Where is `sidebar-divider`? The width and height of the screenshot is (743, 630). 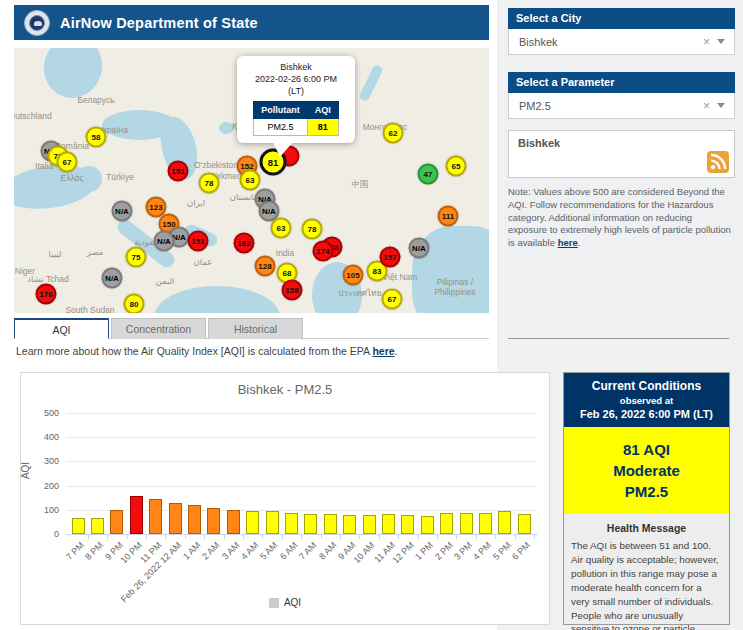 sidebar-divider is located at coordinates (618, 338).